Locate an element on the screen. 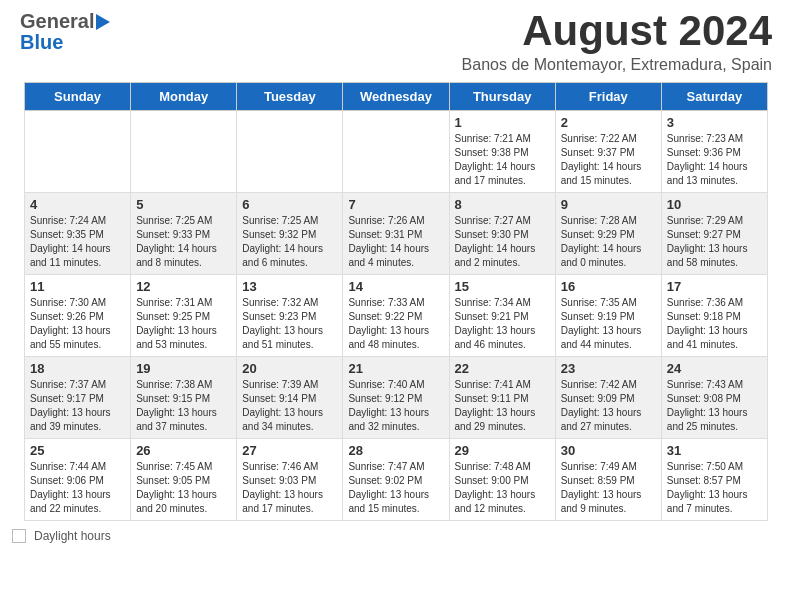  date-number: 13 is located at coordinates (290, 286).